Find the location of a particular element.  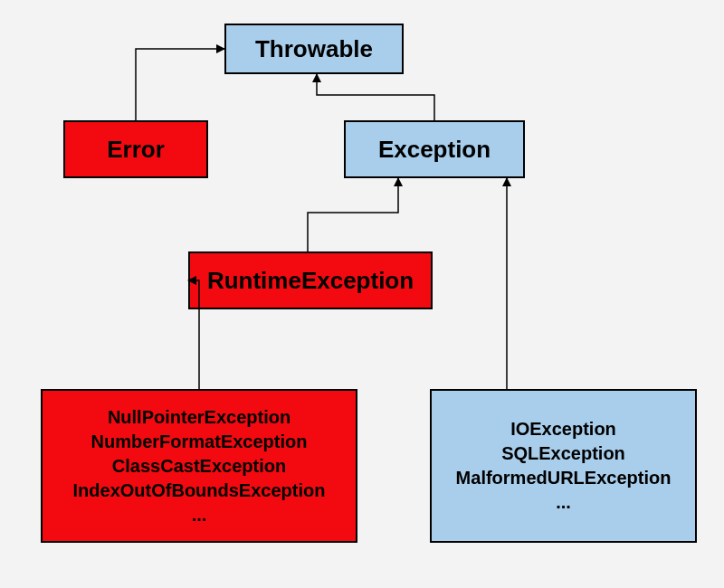

node-error: Error is located at coordinates (136, 149).